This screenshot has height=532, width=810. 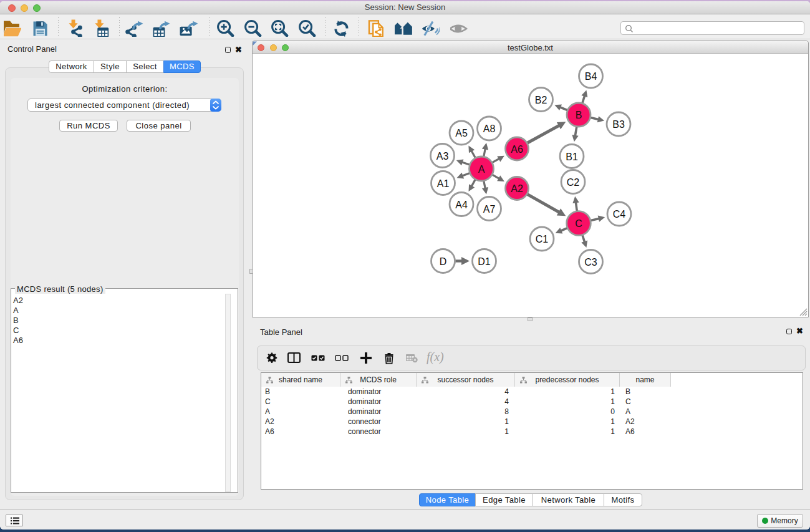 What do you see at coordinates (489, 128) in the screenshot?
I see `svg-text: A8` at bounding box center [489, 128].